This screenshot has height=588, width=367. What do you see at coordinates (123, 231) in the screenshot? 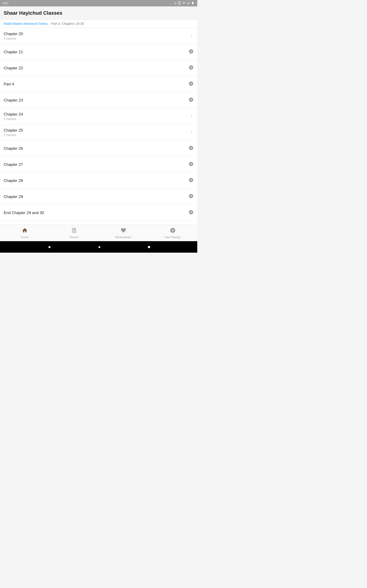
I see `heart-nav-icon` at bounding box center [123, 231].